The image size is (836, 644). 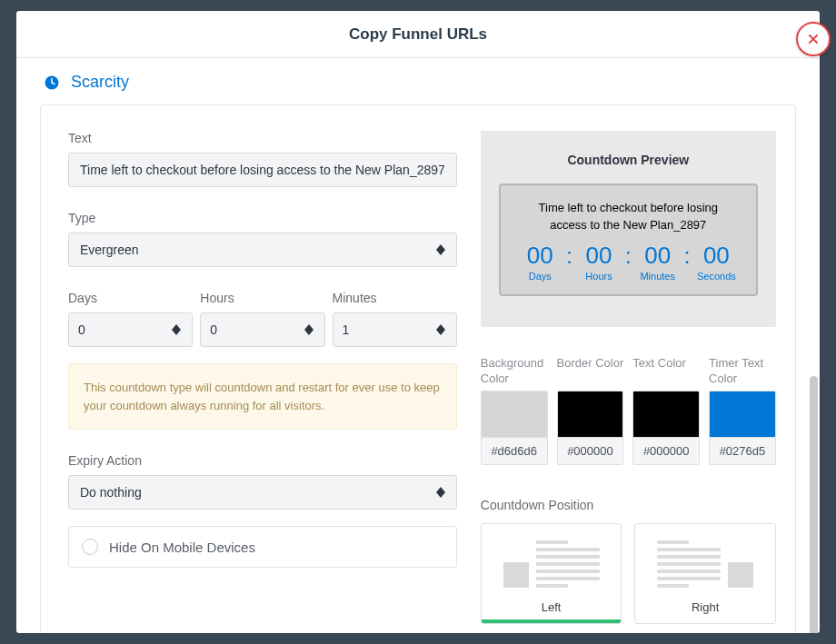 What do you see at coordinates (705, 574) in the screenshot?
I see `position-right-card: Right` at bounding box center [705, 574].